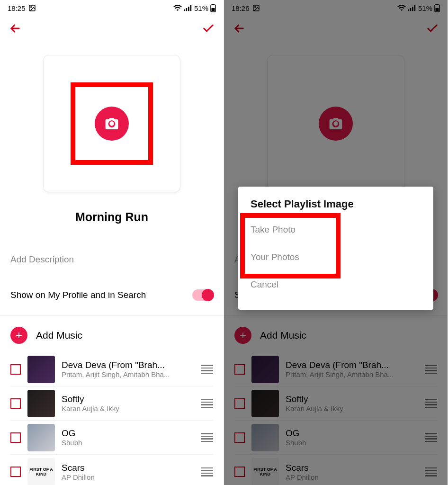 The height and width of the screenshot is (485, 448). I want to click on track-artist: AP Dhillon, so click(128, 477).